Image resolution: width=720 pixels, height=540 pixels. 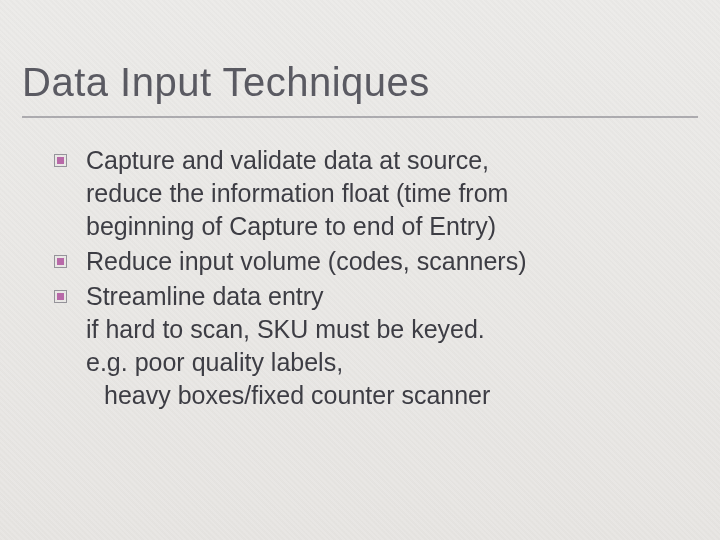 What do you see at coordinates (386, 330) in the screenshot?
I see `bullet-line: if hard to scan, SKU must be keyed.` at bounding box center [386, 330].